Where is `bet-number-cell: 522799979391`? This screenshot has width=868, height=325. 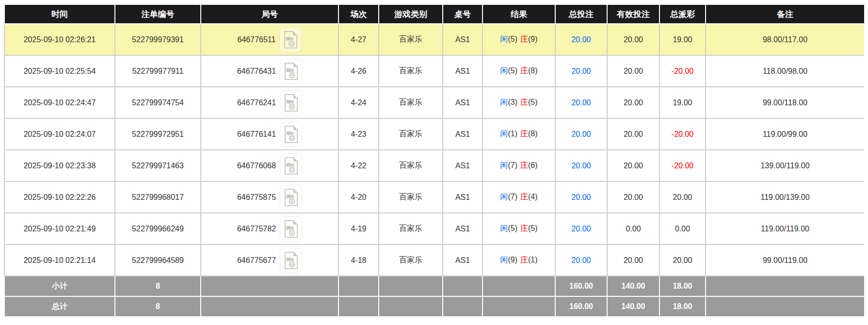
bet-number-cell: 522799979391 is located at coordinates (158, 40).